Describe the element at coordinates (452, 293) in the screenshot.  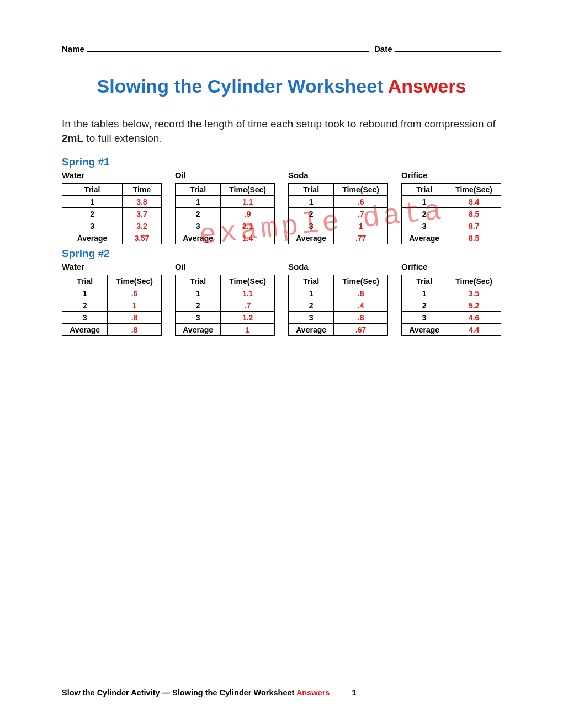
I see `table-row: 13.5` at that location.